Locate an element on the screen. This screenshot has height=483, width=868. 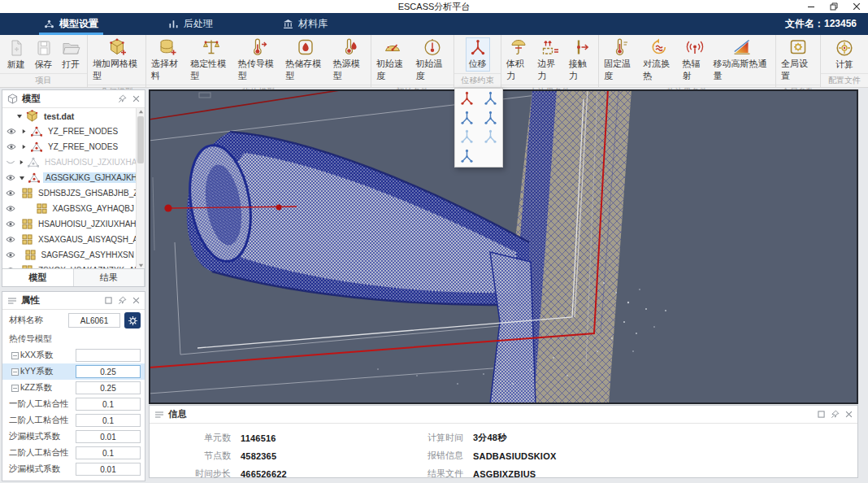
toolbar-group-global: 全局设置 全局参数 is located at coordinates (798, 61).